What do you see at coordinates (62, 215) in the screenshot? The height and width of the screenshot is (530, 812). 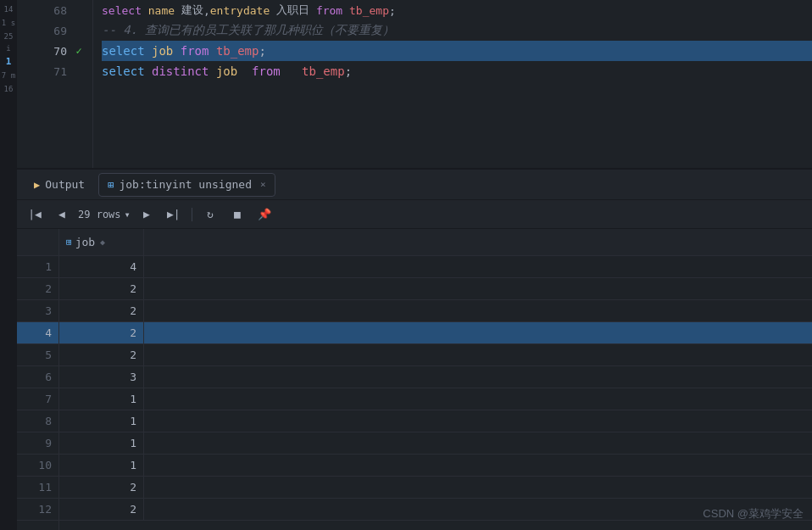 I see `prev-page-btn: ◀` at bounding box center [62, 215].